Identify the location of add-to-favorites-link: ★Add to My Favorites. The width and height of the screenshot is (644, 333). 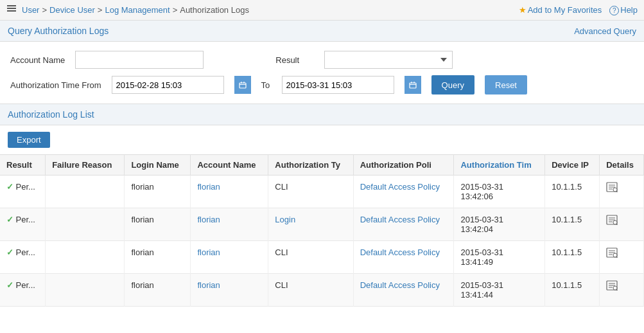
(561, 10).